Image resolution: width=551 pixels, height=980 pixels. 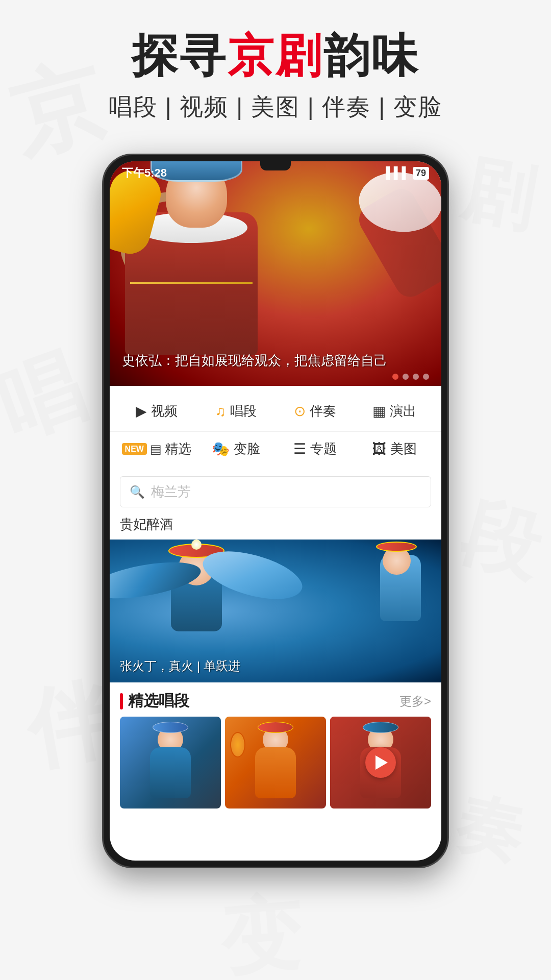 What do you see at coordinates (276, 773) in the screenshot?
I see `thumb2-body` at bounding box center [276, 773].